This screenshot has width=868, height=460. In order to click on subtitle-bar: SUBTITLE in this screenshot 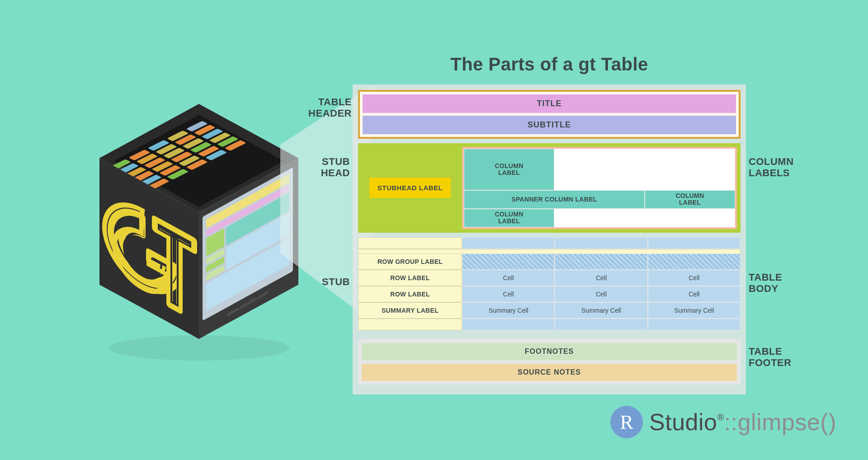, I will do `click(549, 125)`.